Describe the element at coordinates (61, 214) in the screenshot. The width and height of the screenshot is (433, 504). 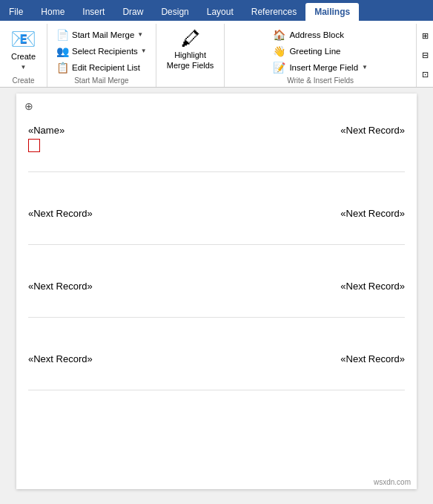
I see `section-2-left: «Next Record»` at that location.